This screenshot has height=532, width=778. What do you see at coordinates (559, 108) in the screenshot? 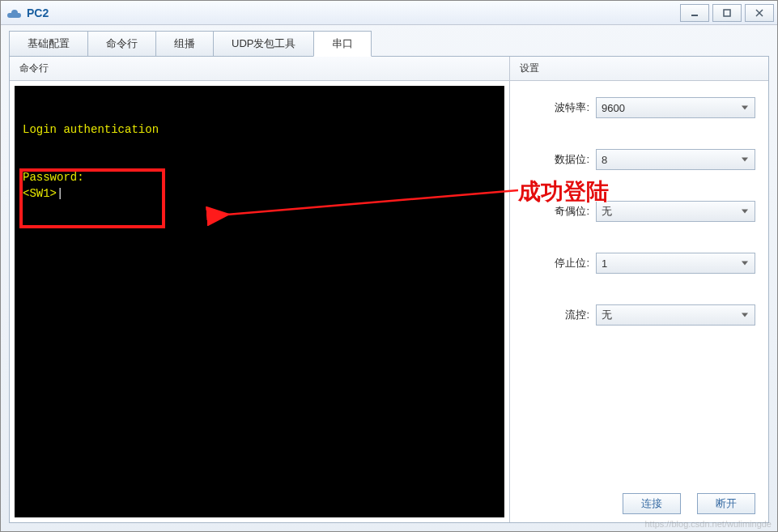
I see `label-baud: 波特率:` at bounding box center [559, 108].